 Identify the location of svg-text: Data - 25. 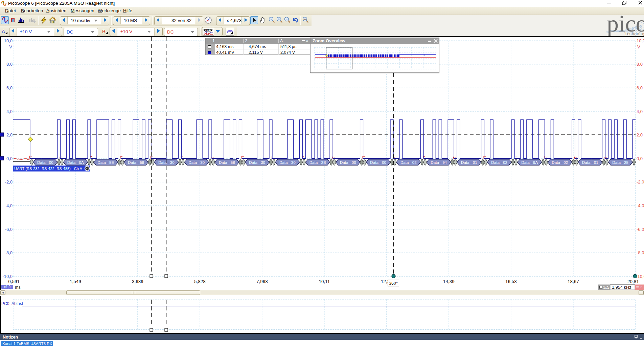
(620, 162).